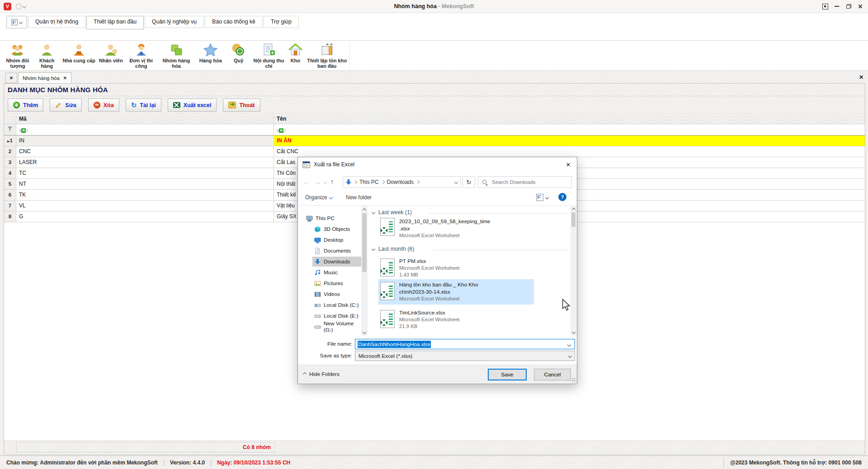 The image size is (868, 469). Describe the element at coordinates (307, 182) in the screenshot. I see `back-button: ←` at that location.